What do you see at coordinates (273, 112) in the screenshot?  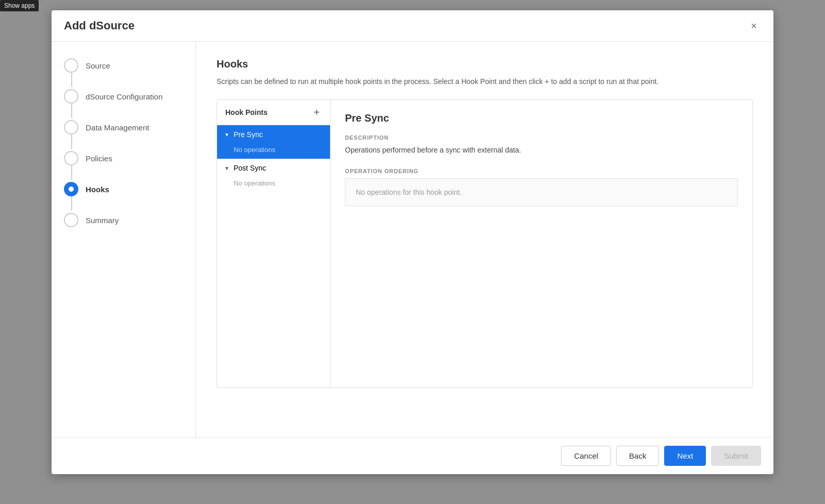 I see `hook-points-header: Hook Points +` at bounding box center [273, 112].